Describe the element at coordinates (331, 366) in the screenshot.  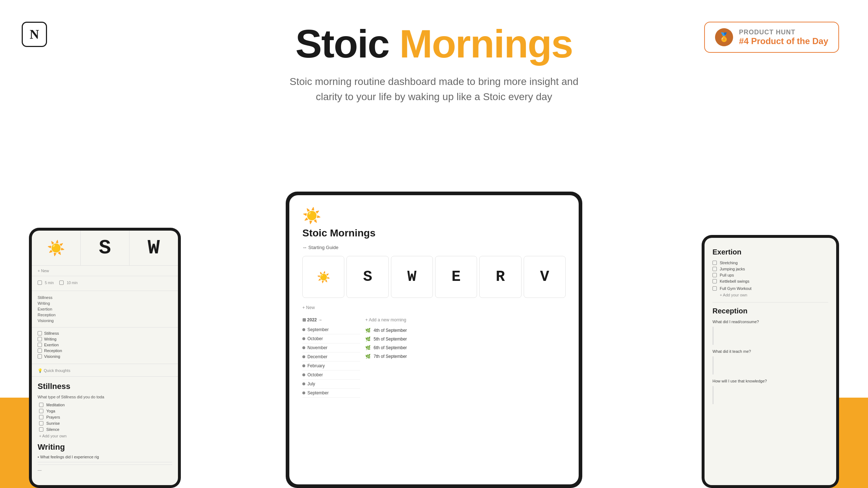
I see `cal-month-february: February` at that location.